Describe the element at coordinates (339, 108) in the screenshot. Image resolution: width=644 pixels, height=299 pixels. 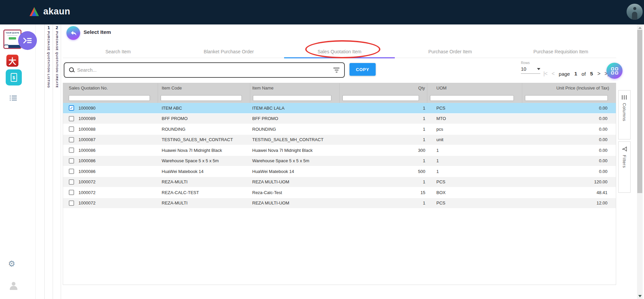
I see `table-row: ✓ 1000090 ITEM ABC ITEM ABC LALA 1 PCS 0…` at that location.